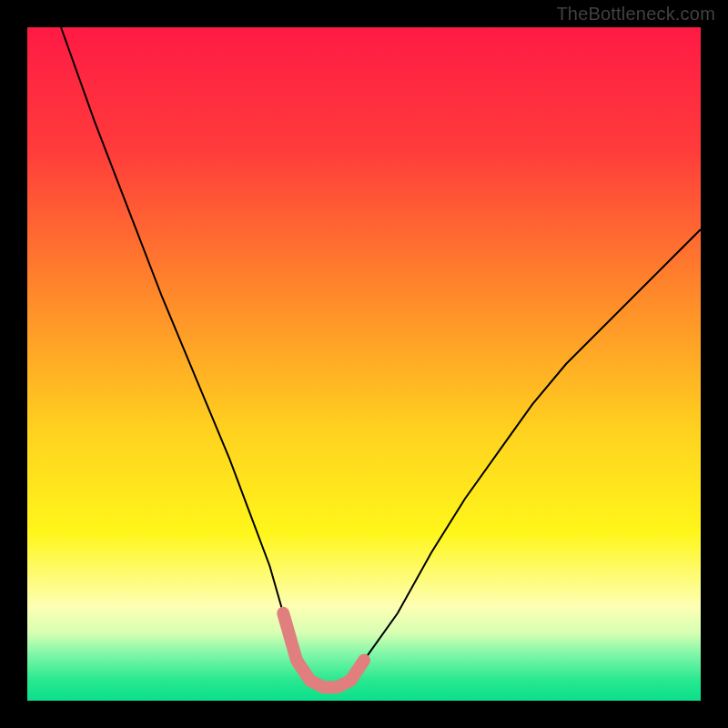 The width and height of the screenshot is (728, 728). Describe the element at coordinates (635, 15) in the screenshot. I see `watermark-text: TheBottleneck.com` at that location.